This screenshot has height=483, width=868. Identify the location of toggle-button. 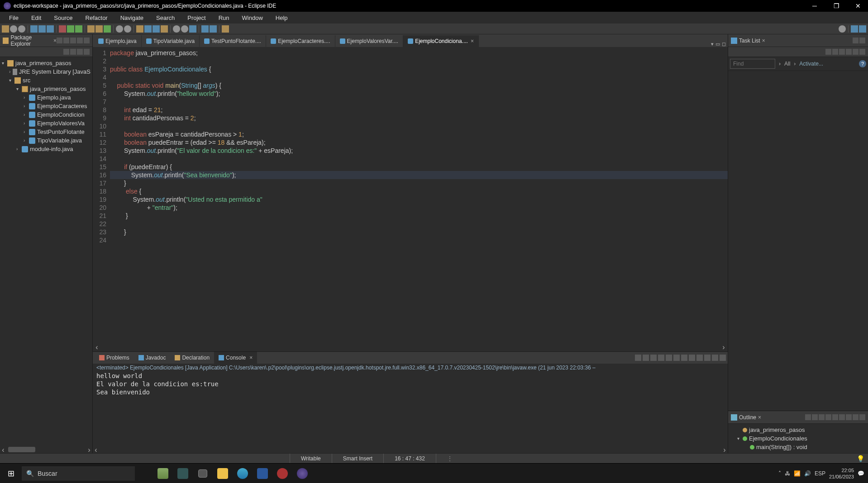
(50, 29).